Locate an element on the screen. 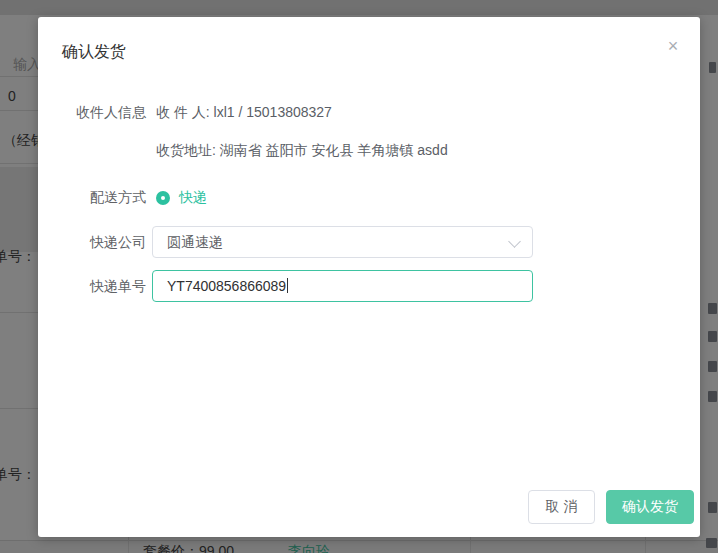  recipient-info-label: 收件人信息 is located at coordinates (104, 113).